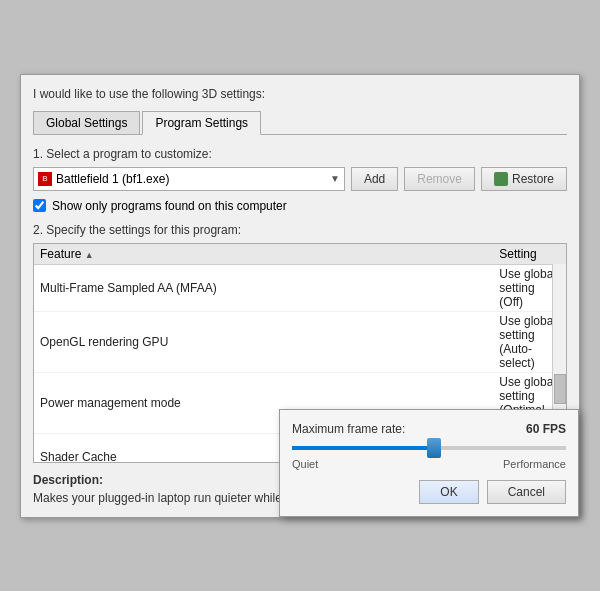  I want to click on remove-button: Remove, so click(440, 179).